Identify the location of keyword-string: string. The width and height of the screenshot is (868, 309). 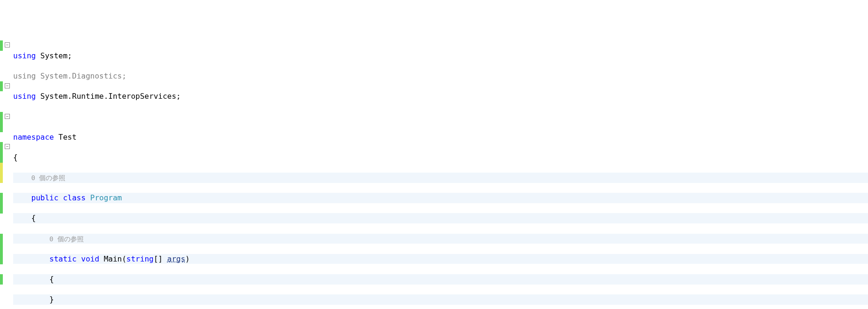
(140, 259).